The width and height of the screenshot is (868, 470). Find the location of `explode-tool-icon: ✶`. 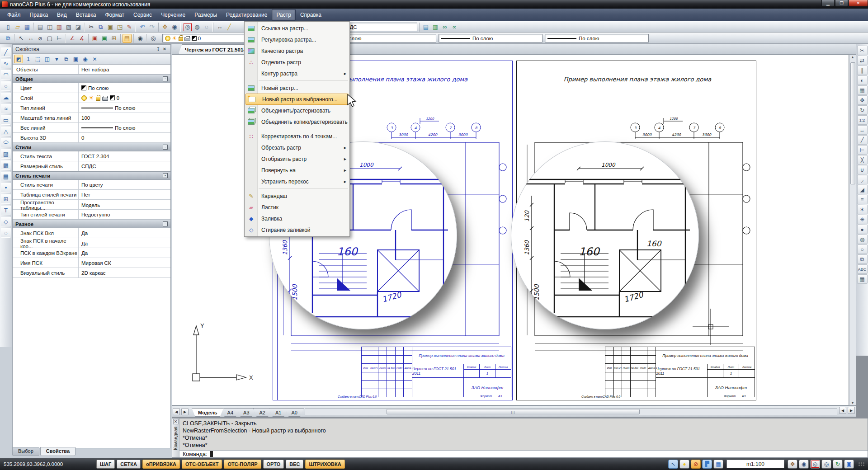

explode-tool-icon: ✶ is located at coordinates (863, 210).